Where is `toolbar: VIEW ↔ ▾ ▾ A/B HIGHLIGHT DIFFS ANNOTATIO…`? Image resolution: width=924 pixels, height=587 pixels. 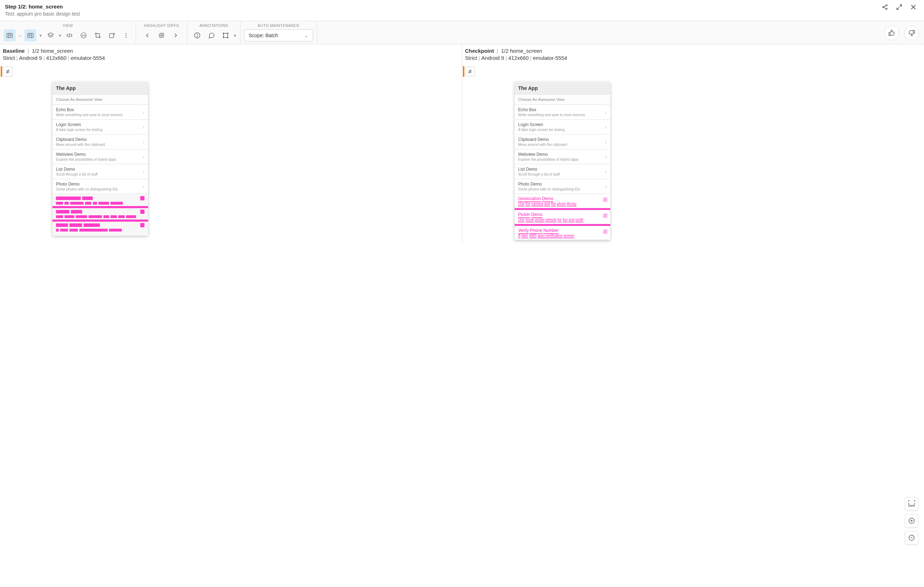
toolbar: VIEW ↔ ▾ ▾ A/B HIGHLIGHT DIFFS ANNOTATIO… is located at coordinates (462, 33).